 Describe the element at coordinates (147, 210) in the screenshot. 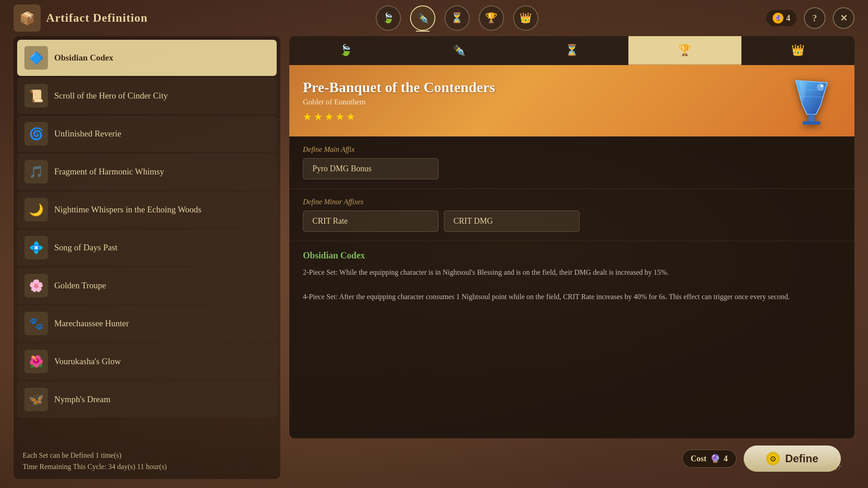

I see `list-item: 🌙 Nighttime Whispers in the Echoing Wood…` at that location.